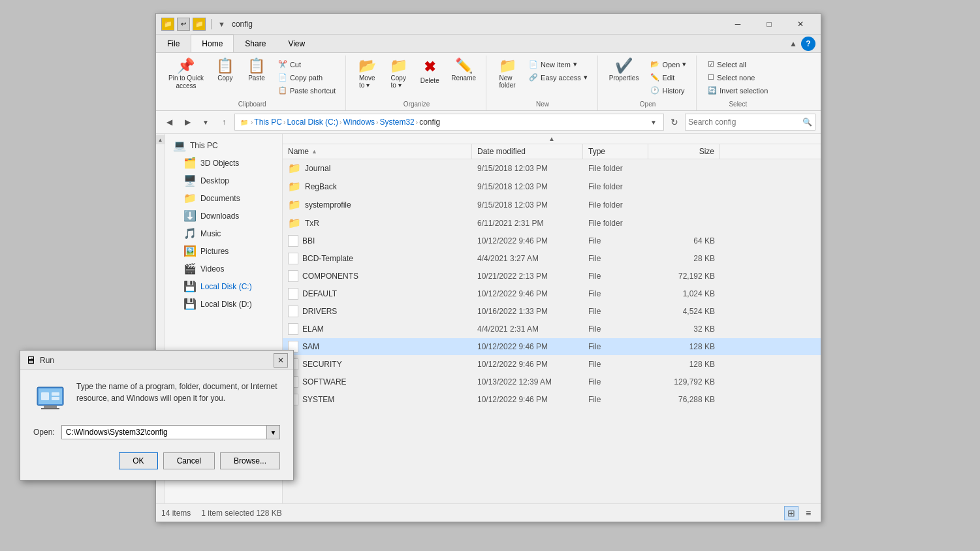  I want to click on paste-button: 📋 Paste, so click(257, 71).